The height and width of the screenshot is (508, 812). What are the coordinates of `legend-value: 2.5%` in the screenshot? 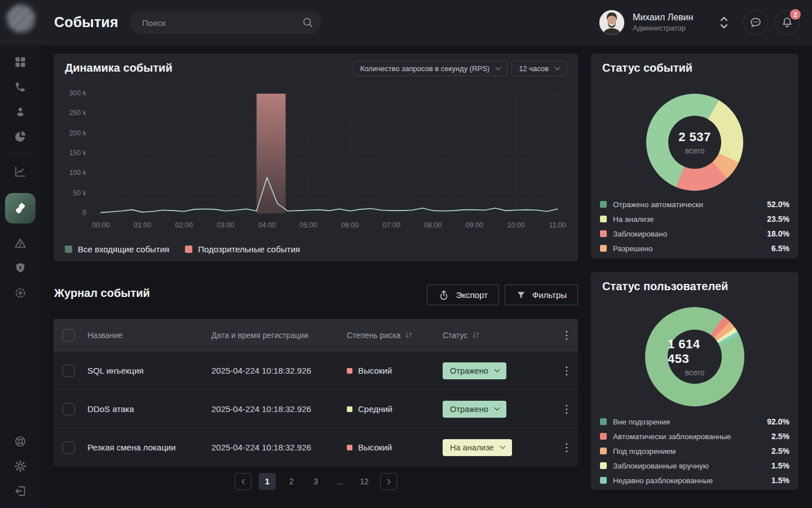 It's located at (780, 436).